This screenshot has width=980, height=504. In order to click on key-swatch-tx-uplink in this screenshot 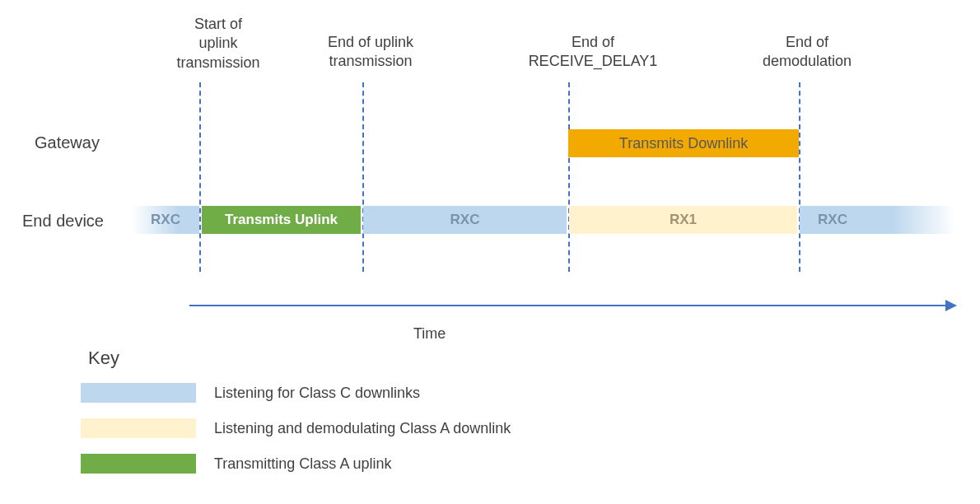, I will do `click(138, 464)`.